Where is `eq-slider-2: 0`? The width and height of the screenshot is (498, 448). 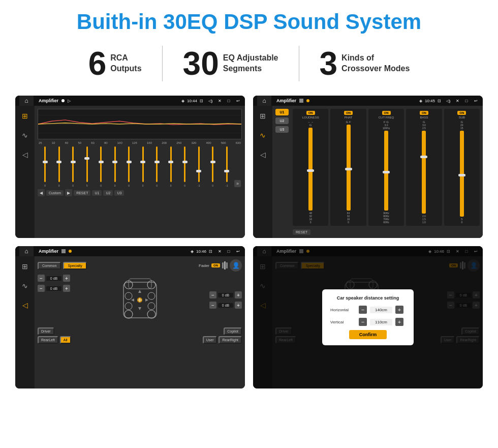
eq-slider-2: 0 is located at coordinates (59, 167).